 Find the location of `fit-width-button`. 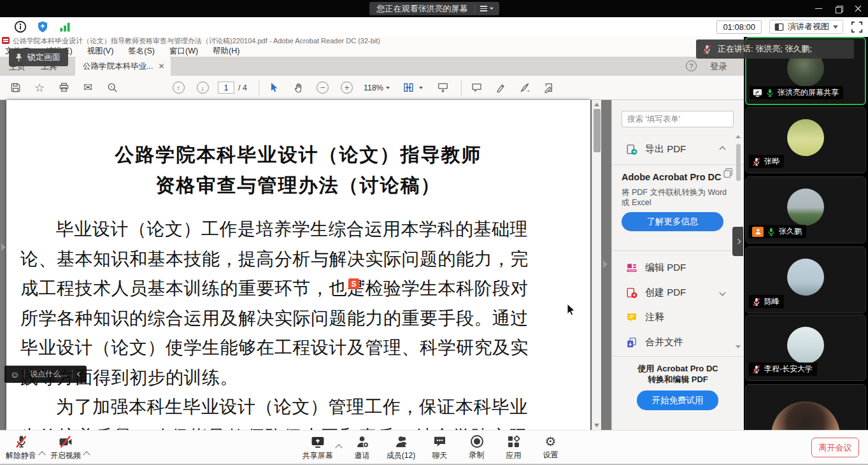

fit-width-button is located at coordinates (409, 88).